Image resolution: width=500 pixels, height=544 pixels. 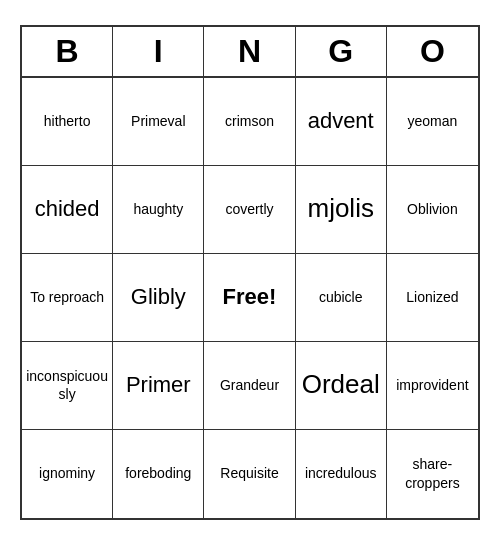 What do you see at coordinates (432, 210) in the screenshot?
I see `bingo-cell: Oblivion` at bounding box center [432, 210].